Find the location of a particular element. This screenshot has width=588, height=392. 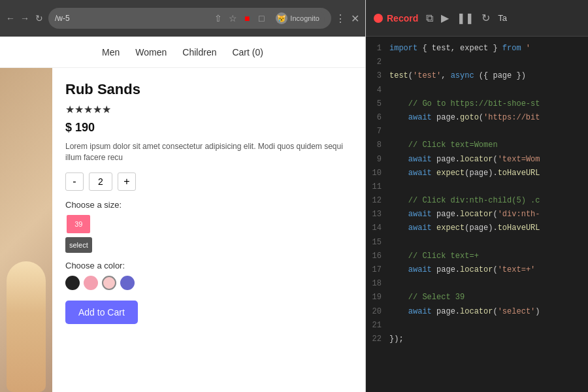

close-panel-icon: ✕ is located at coordinates (355, 18).